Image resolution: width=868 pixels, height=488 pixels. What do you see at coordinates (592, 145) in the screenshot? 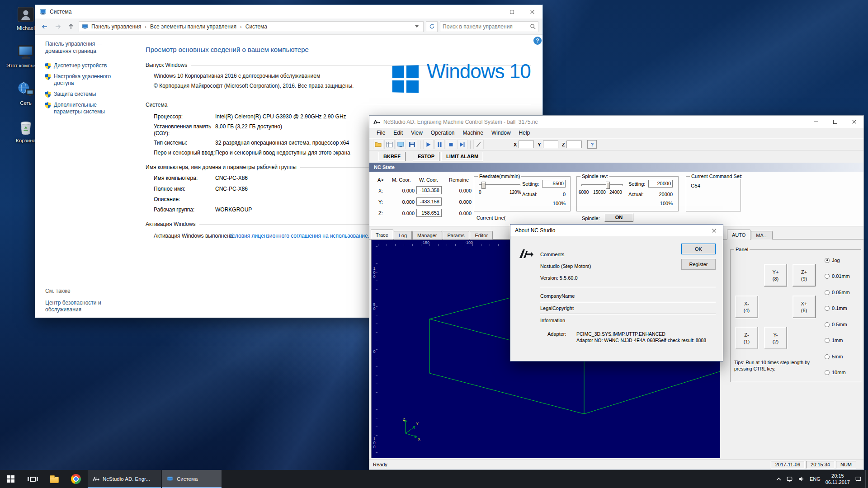
I see `context-help-icon` at bounding box center [592, 145].